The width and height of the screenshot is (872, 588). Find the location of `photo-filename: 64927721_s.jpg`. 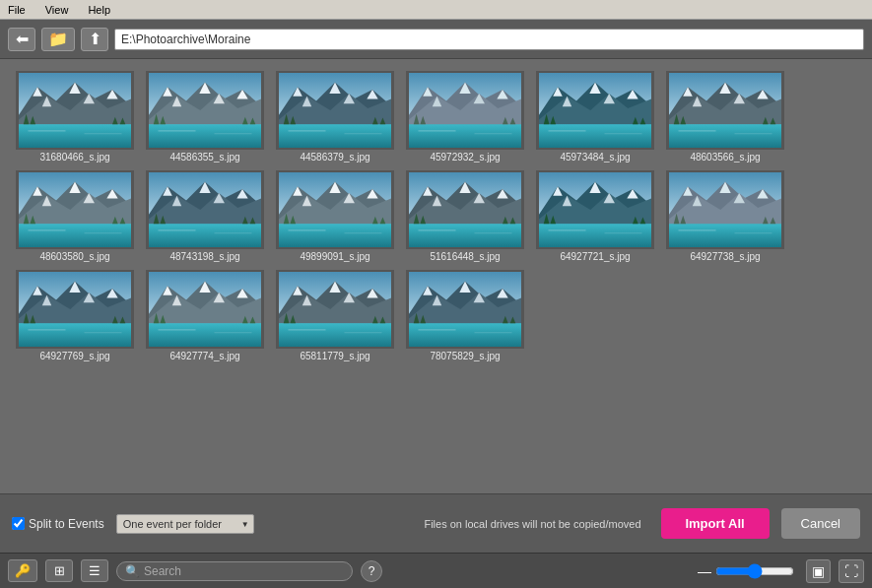

photo-filename: 64927721_s.jpg is located at coordinates (595, 256).